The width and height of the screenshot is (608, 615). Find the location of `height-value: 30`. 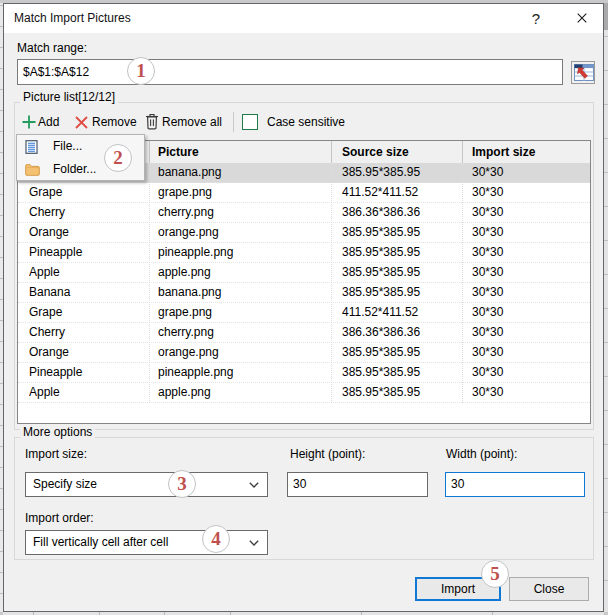

height-value: 30 is located at coordinates (300, 484).